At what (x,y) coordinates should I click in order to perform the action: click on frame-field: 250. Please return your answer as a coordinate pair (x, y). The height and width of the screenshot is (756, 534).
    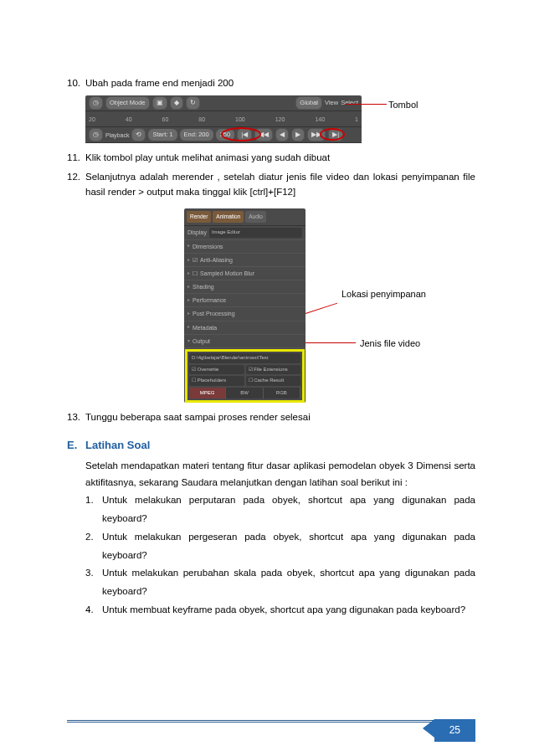
    Looking at the image, I should click on (226, 135).